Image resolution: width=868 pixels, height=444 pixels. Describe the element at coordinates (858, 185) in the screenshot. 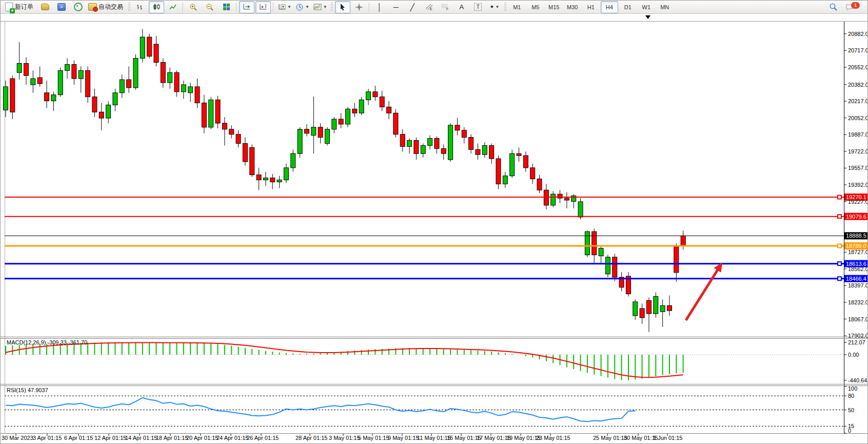

I see `price-axis-tick-label: 19392.0` at that location.